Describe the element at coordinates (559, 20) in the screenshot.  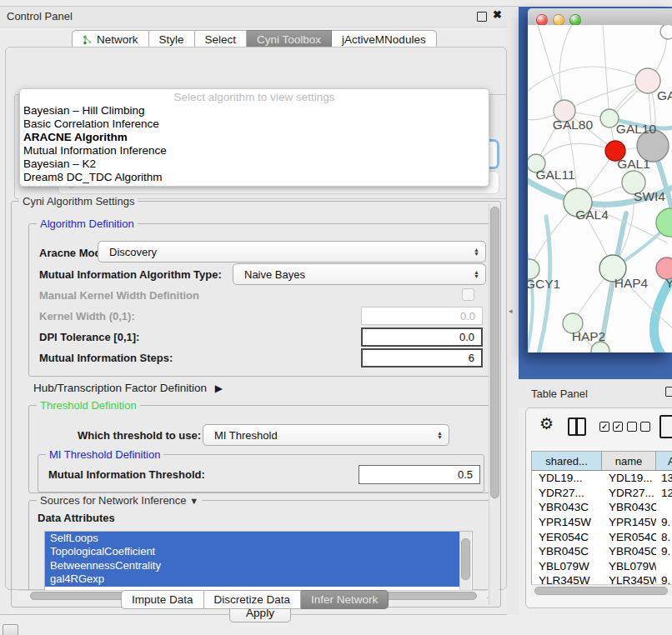
I see `mac-minimize-button` at that location.